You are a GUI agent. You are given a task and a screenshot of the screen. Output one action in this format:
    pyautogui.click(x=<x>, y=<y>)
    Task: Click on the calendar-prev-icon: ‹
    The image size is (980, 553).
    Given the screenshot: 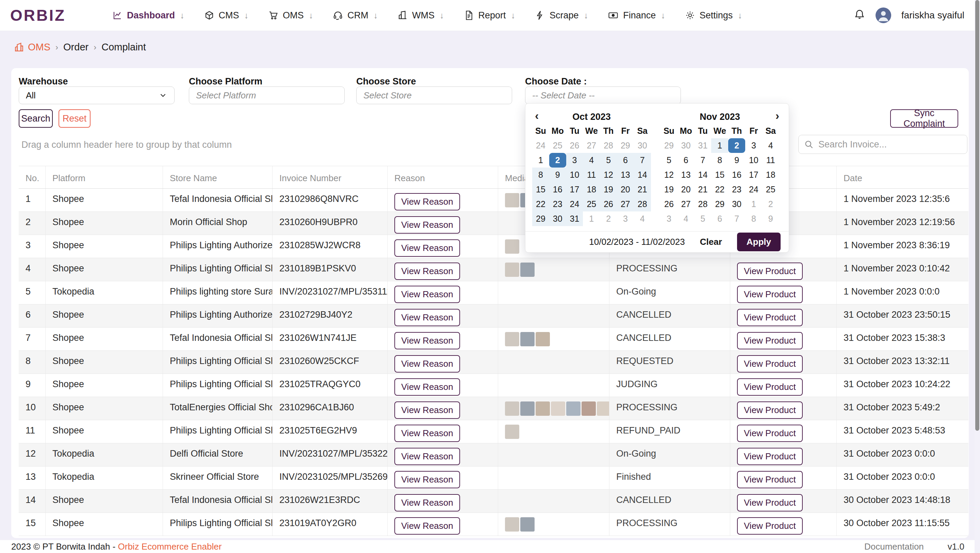 What is the action you would take?
    pyautogui.click(x=537, y=116)
    